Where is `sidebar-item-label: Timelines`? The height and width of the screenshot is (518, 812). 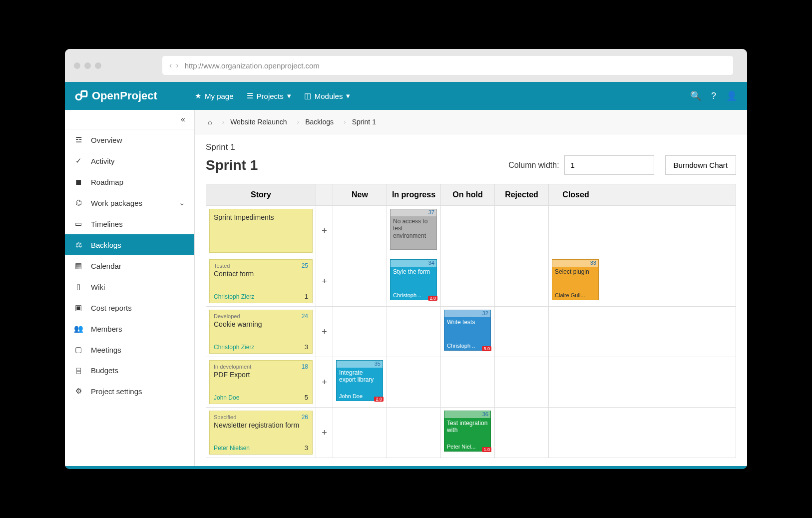
sidebar-item-label: Timelines is located at coordinates (107, 224).